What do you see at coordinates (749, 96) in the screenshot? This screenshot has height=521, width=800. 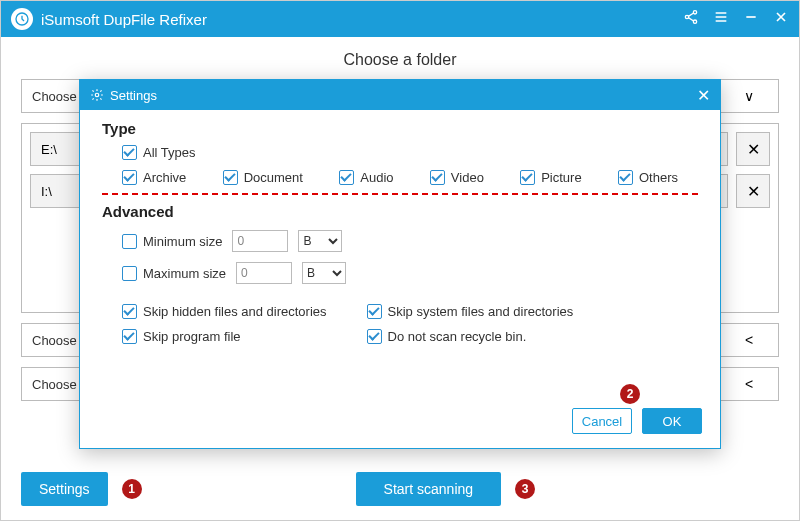 I see `expand-button: ∨` at bounding box center [749, 96].